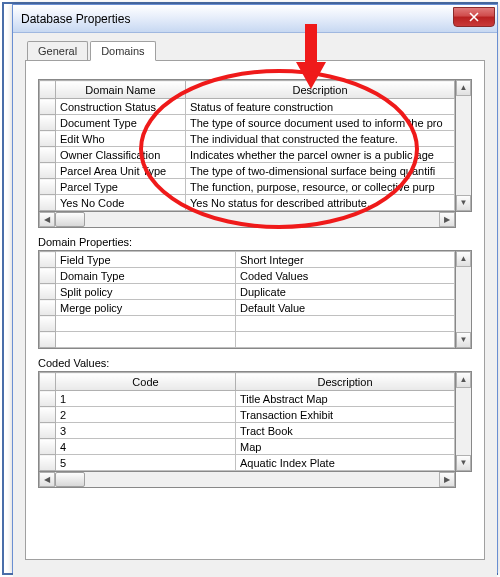 This screenshot has width=500, height=577. What do you see at coordinates (474, 17) in the screenshot?
I see `close-icon` at bounding box center [474, 17].